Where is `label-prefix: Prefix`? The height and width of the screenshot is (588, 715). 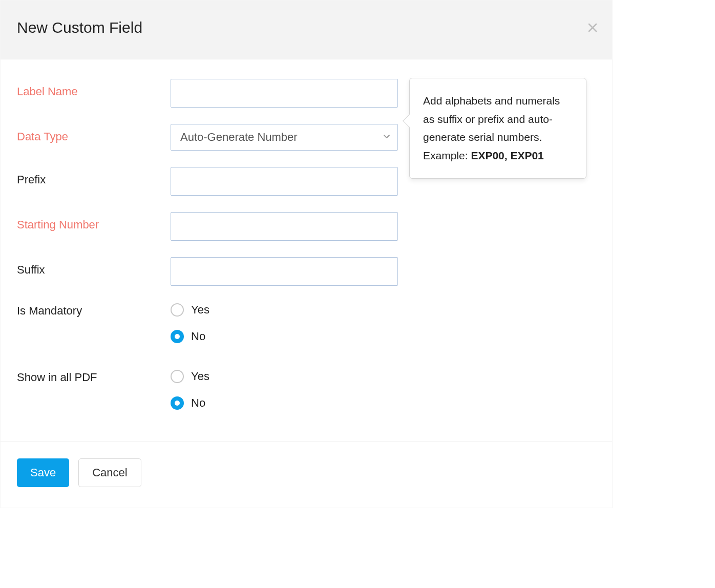 label-prefix: Prefix is located at coordinates (94, 177).